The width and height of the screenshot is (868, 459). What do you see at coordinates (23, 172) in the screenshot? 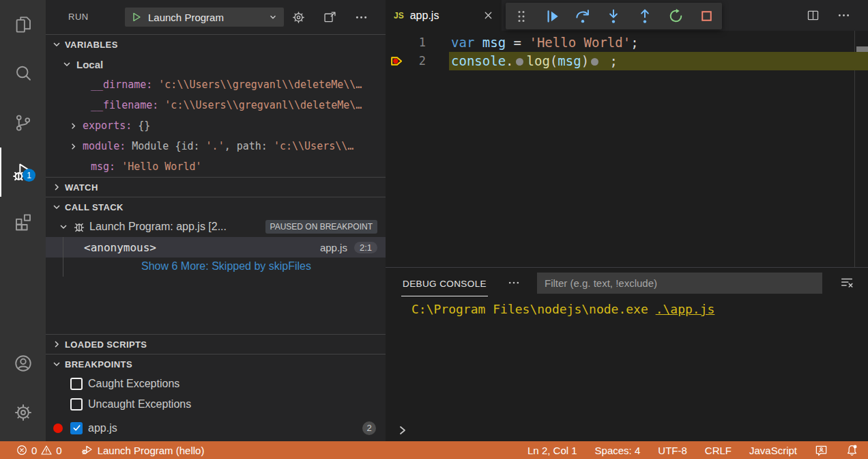
I see `run-and-debug-icon: 1` at bounding box center [23, 172].